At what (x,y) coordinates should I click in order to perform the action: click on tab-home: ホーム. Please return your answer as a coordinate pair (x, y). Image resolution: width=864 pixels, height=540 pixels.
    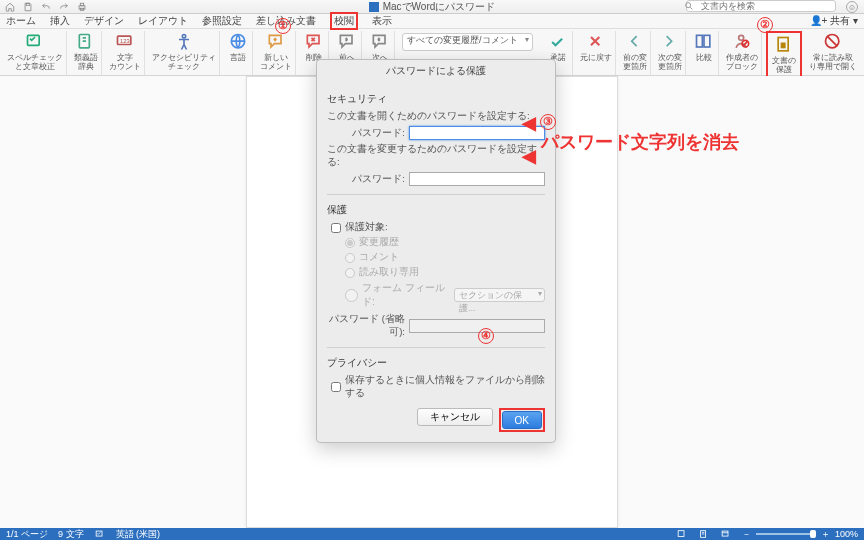
    Looking at the image, I should click on (21, 21).